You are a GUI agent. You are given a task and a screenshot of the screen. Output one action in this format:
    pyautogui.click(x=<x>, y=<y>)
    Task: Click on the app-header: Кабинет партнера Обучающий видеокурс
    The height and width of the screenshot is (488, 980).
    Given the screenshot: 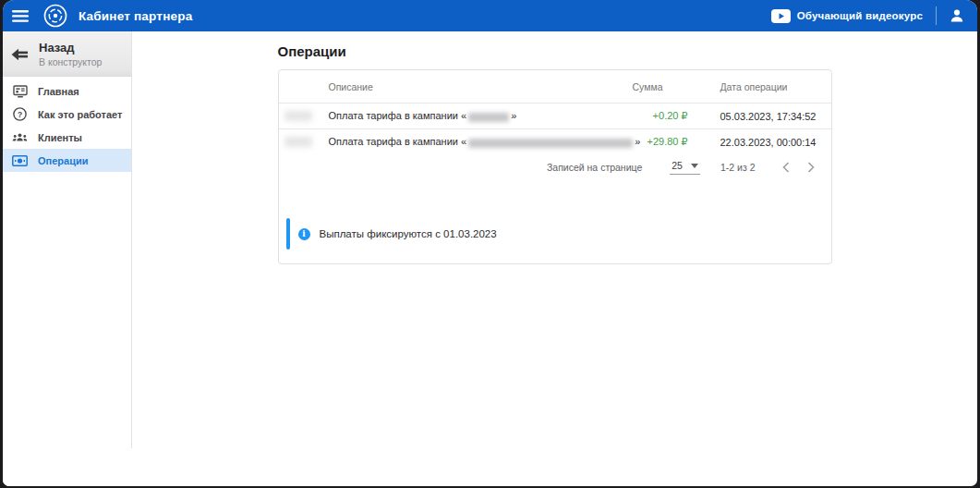 What is the action you would take?
    pyautogui.click(x=490, y=16)
    